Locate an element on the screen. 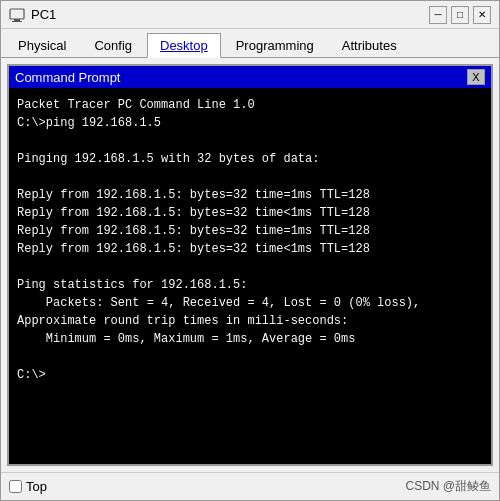  pc-icon is located at coordinates (17, 15).